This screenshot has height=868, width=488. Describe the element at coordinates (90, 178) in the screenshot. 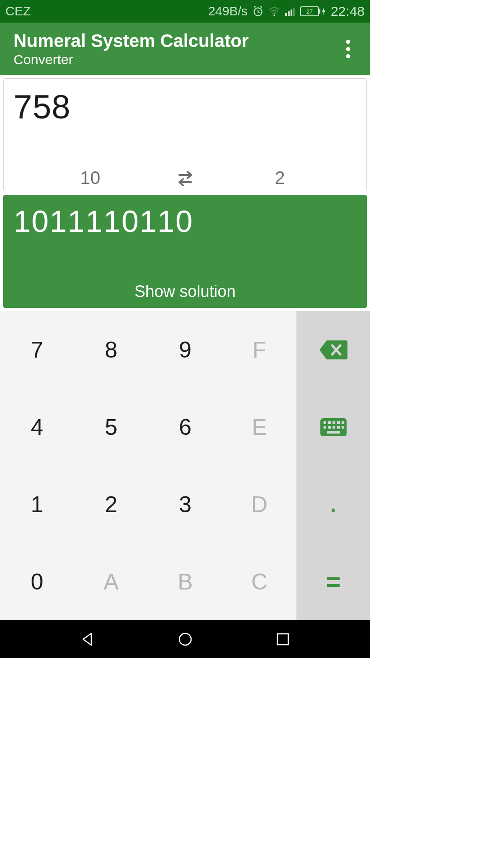

I see `from-base: 10` at that location.